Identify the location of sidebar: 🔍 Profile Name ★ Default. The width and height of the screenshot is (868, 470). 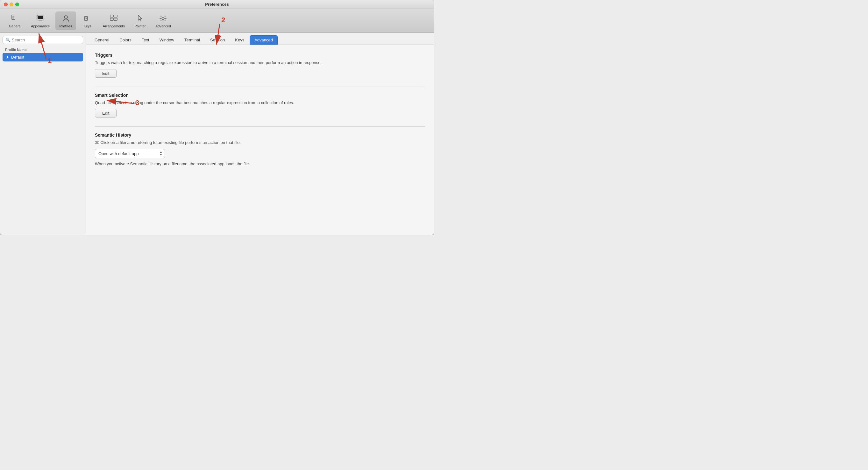
(43, 134).